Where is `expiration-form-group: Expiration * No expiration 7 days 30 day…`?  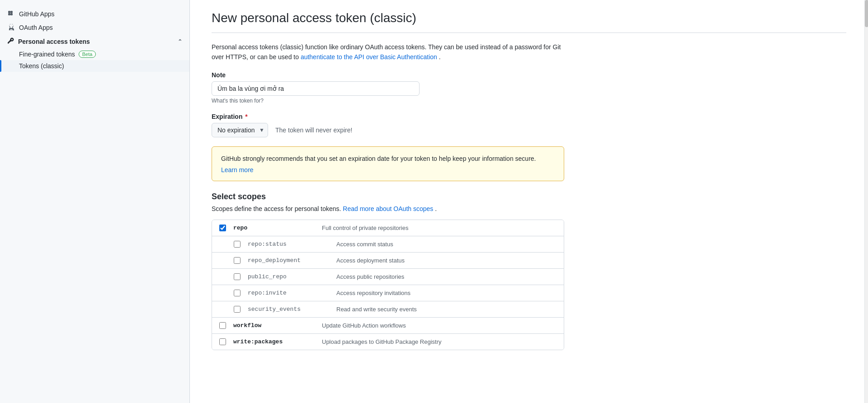
expiration-form-group: Expiration * No expiration 7 days 30 day… is located at coordinates (529, 125).